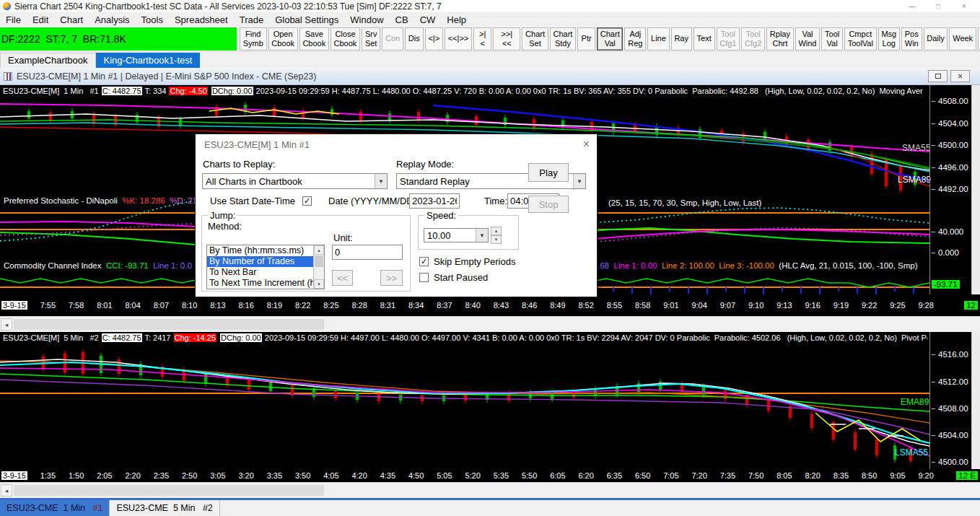 Image resolution: width=980 pixels, height=516 pixels. I want to click on chartbook-tab-examplechartbook: ExampleChartbook, so click(48, 61).